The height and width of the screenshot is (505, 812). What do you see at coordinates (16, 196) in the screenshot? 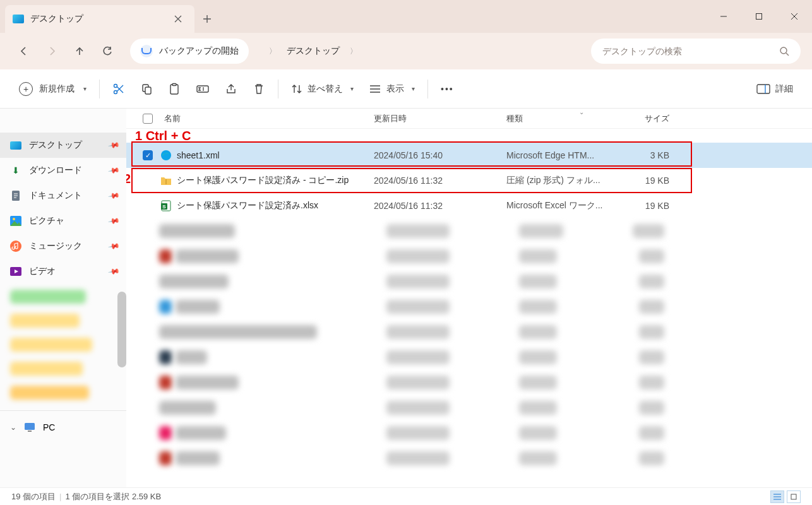
I see `document-icon` at bounding box center [16, 196].